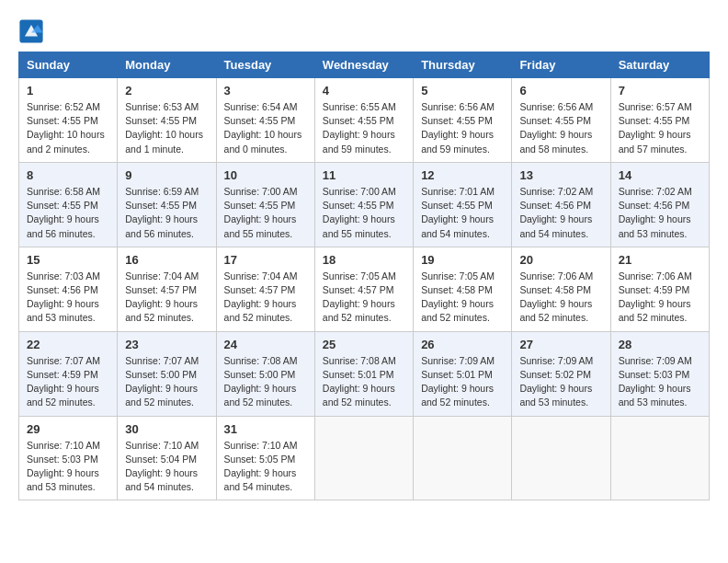 This screenshot has height=563, width=728. What do you see at coordinates (463, 204) in the screenshot?
I see `calendar-cell: 12 Sunrise: 7:01 AM Sunset: 4:55 PM Dayl…` at bounding box center [463, 204].